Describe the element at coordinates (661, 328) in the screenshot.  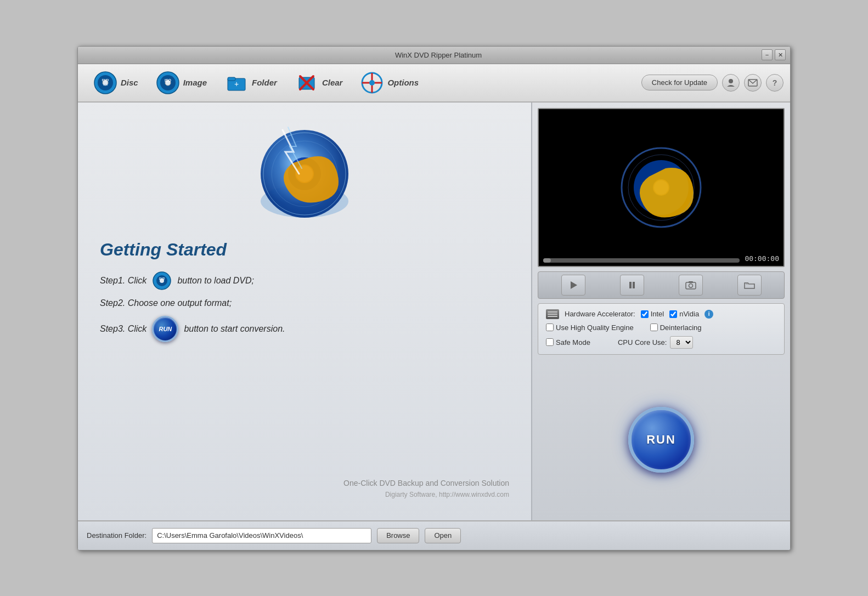
I see `quality-row: Use High Quality Engine Deinterlacing` at that location.